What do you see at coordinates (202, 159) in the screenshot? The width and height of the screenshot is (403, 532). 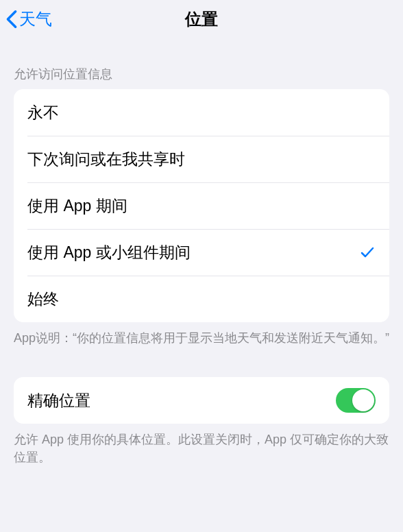 I see `access-option-row: 下次询问或在我共享时` at bounding box center [202, 159].